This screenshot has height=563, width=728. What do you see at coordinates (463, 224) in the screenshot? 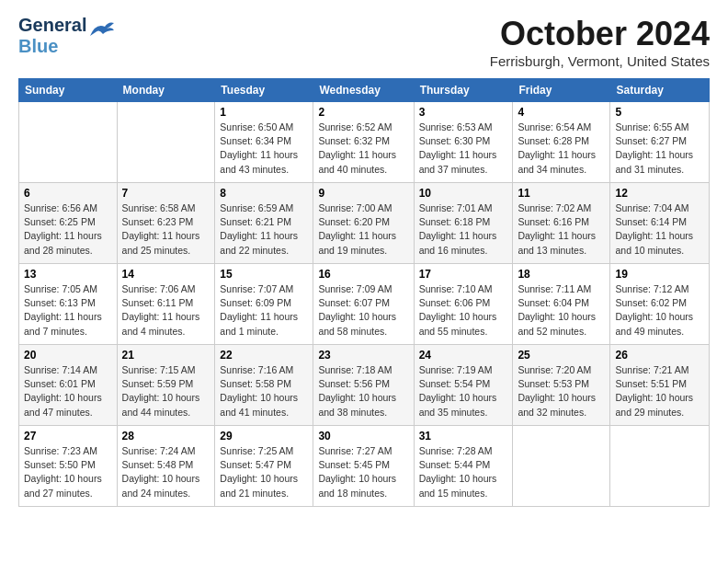
I see `day-cell: 10Sunrise: 7:01 AM Sunset: 6:18 PM Dayli…` at bounding box center [463, 224].